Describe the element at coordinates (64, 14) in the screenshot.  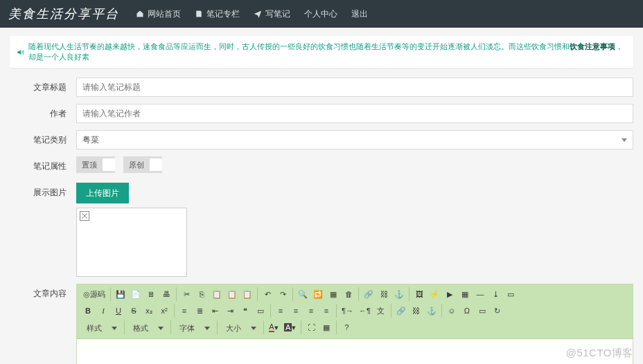
I see `brand: 美食生活分享平台` at that location.